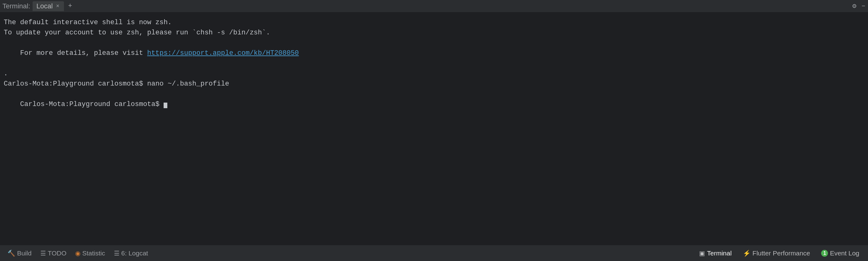 The height and width of the screenshot is (261, 868). Describe the element at coordinates (84, 53) in the screenshot. I see `terminal-text-prefix: For more details, please visit` at that location.